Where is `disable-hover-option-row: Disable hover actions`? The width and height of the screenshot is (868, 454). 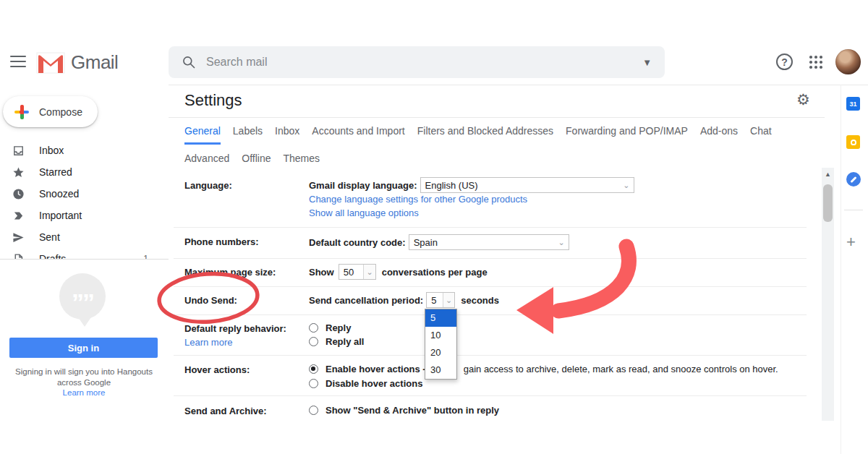
disable-hover-option-row: Disable hover actions is located at coordinates (366, 383).